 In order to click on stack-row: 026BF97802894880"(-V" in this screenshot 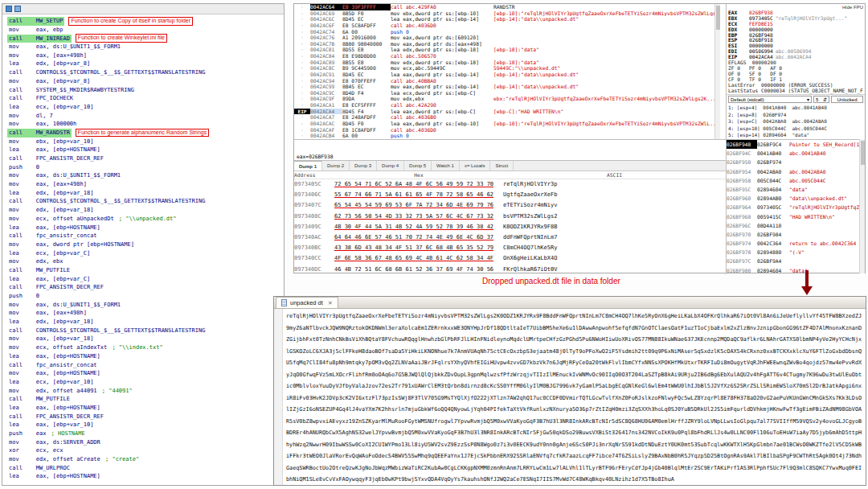, I will do `click(796, 253)`.